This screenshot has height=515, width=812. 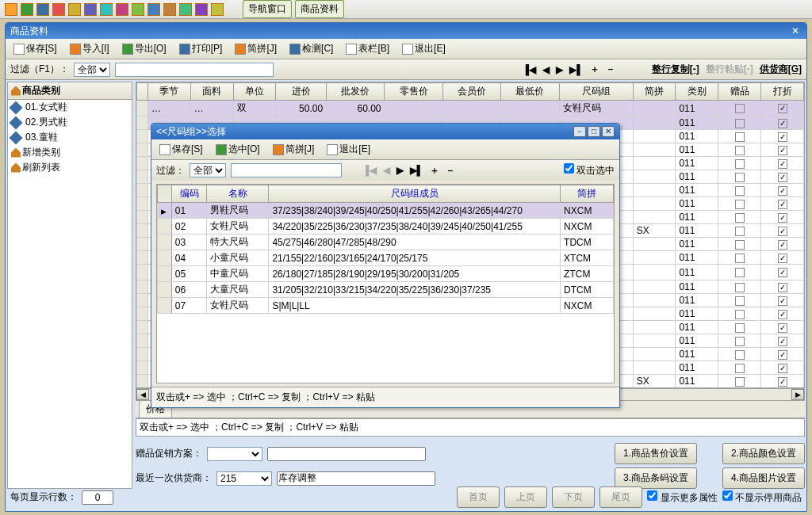 What do you see at coordinates (70, 138) in the screenshot?
I see `tree-item: 03.童鞋` at bounding box center [70, 138].